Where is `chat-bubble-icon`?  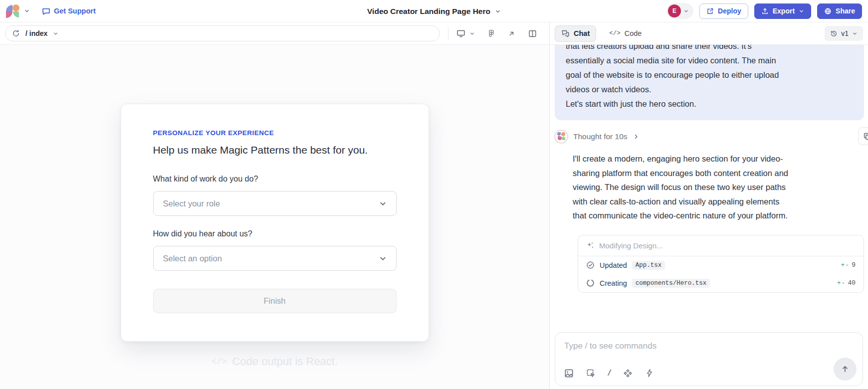 chat-bubble-icon is located at coordinates (46, 11).